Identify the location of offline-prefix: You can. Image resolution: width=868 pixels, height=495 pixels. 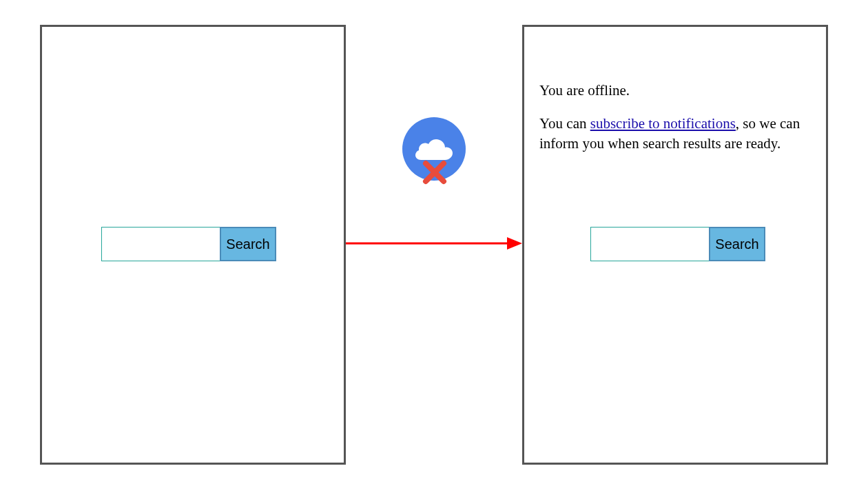
(565, 123).